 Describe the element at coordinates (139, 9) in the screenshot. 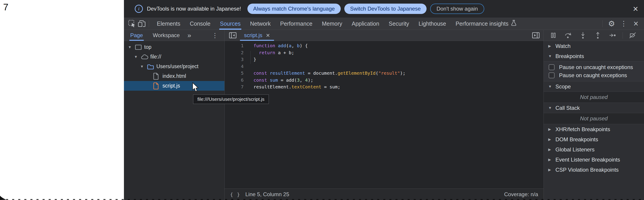

I see `info-icon: i` at that location.